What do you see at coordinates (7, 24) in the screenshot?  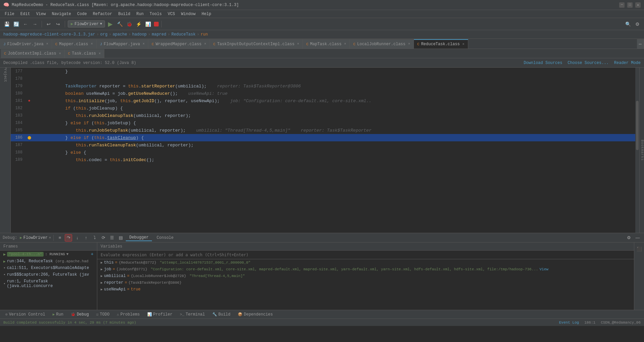 I see `toolbar-save-btn: 💾` at bounding box center [7, 24].